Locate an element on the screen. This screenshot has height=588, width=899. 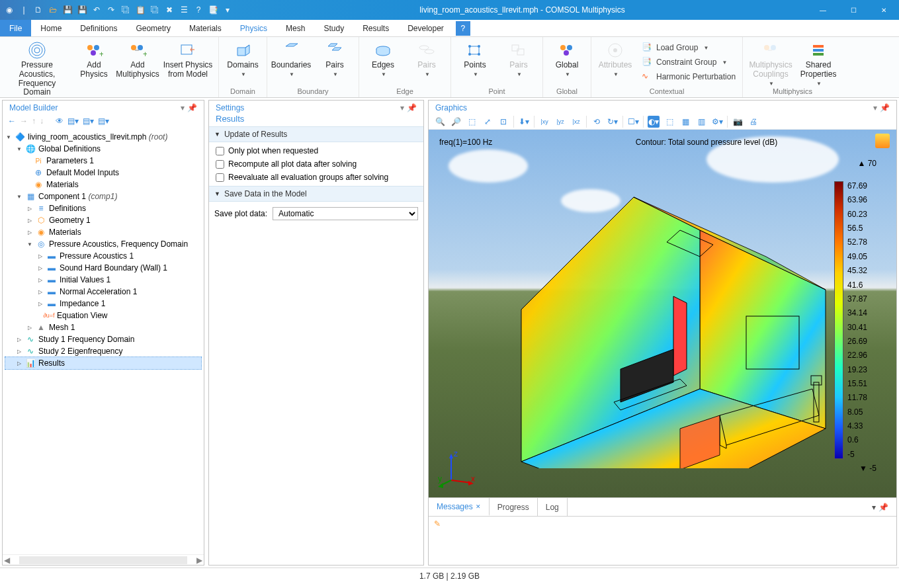
domains-button: Domains▼ is located at coordinates (243, 58).